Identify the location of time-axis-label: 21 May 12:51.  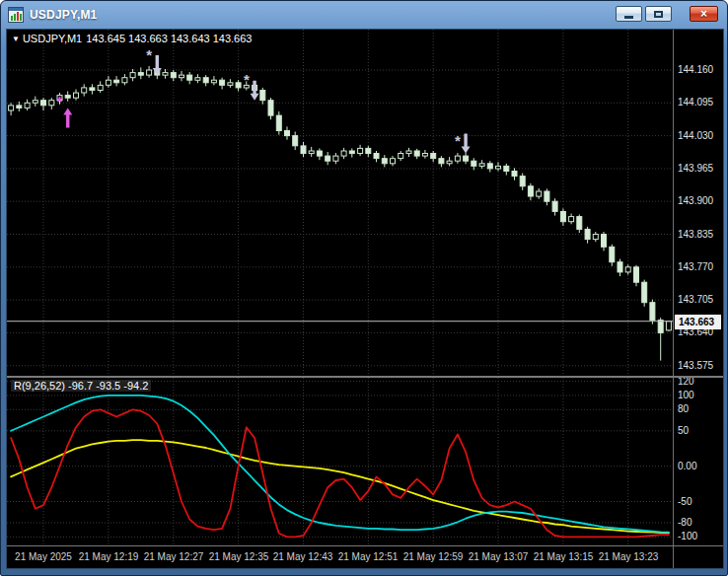
(369, 556).